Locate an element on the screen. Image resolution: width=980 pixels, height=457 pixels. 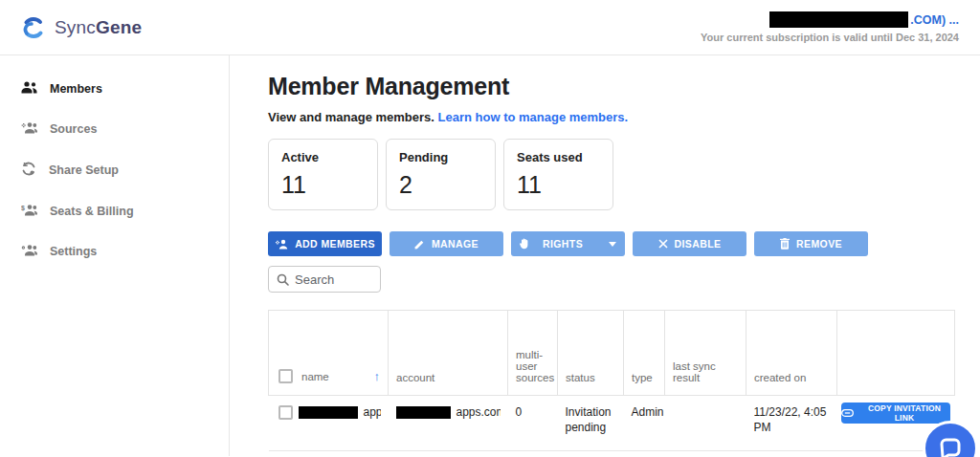
row-checkbox is located at coordinates (285, 413).